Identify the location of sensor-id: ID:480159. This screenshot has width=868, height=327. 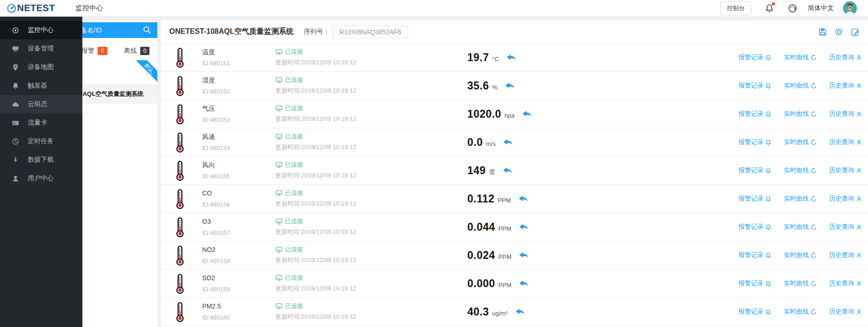
(216, 289).